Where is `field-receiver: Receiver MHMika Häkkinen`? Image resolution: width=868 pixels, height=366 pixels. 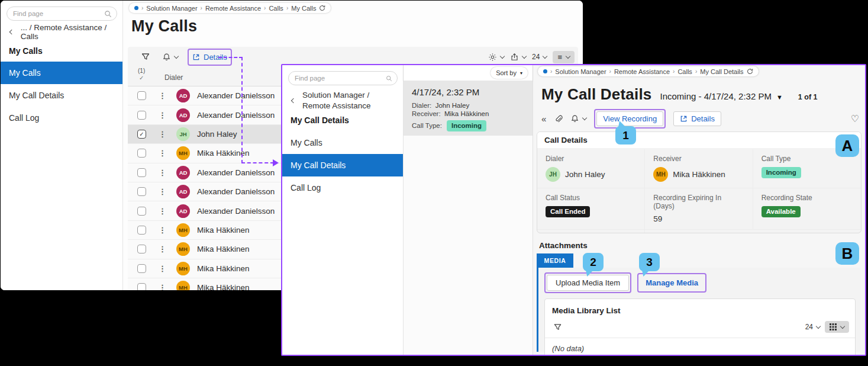
field-receiver: Receiver MHMika Häkkinen is located at coordinates (699, 169).